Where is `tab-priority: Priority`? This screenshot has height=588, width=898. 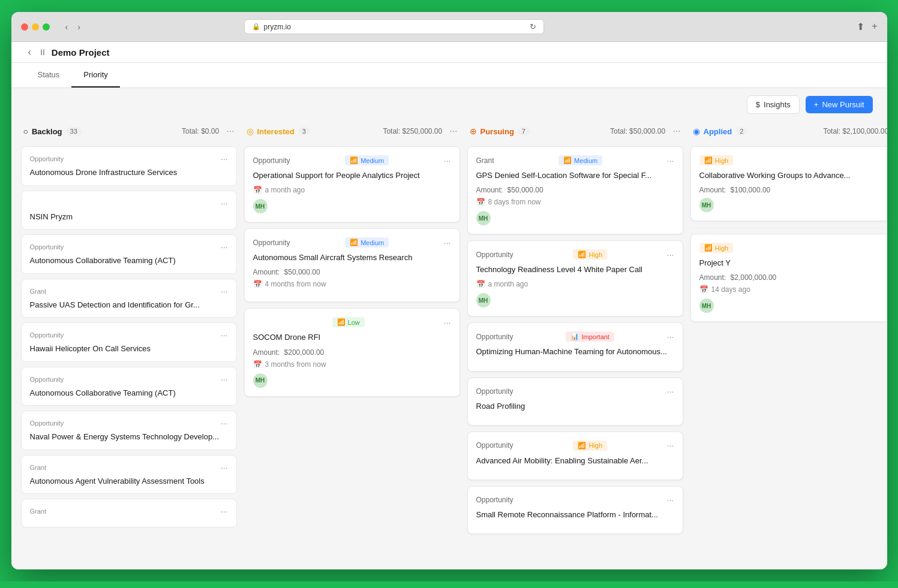
tab-priority: Priority is located at coordinates (95, 76).